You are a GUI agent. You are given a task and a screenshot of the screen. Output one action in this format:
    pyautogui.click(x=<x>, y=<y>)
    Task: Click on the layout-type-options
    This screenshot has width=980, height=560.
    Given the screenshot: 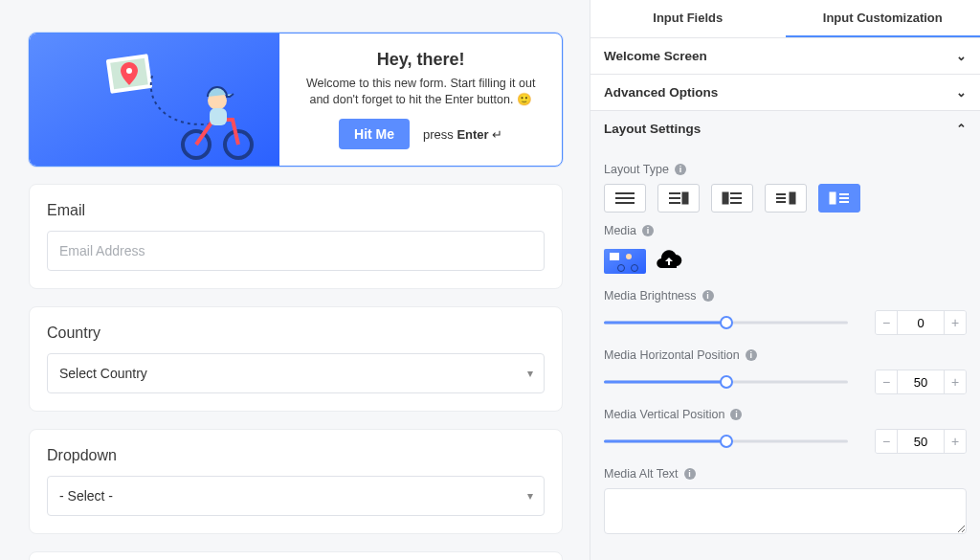 What is the action you would take?
    pyautogui.click(x=785, y=198)
    